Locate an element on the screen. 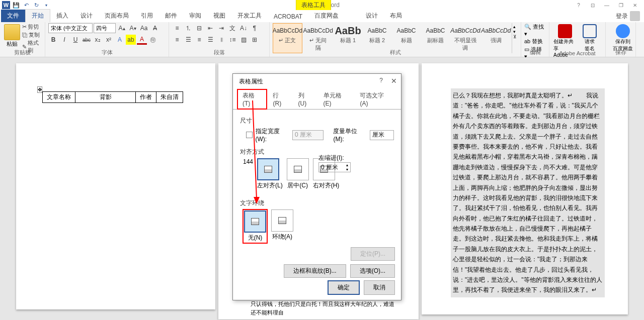 This screenshot has width=644, height=320. font-size-combo: 四号 is located at coordinates (105, 28).